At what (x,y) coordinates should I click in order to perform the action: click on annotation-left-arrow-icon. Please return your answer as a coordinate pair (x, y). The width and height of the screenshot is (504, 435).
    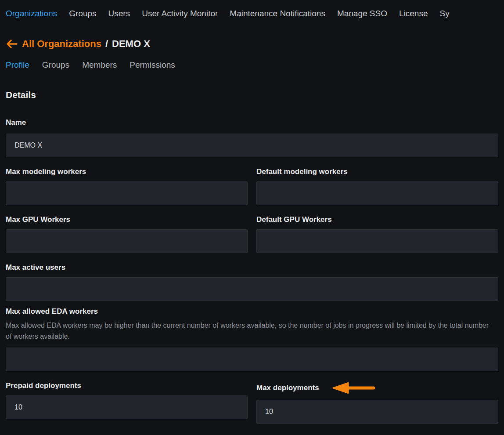
    Looking at the image, I should click on (353, 388).